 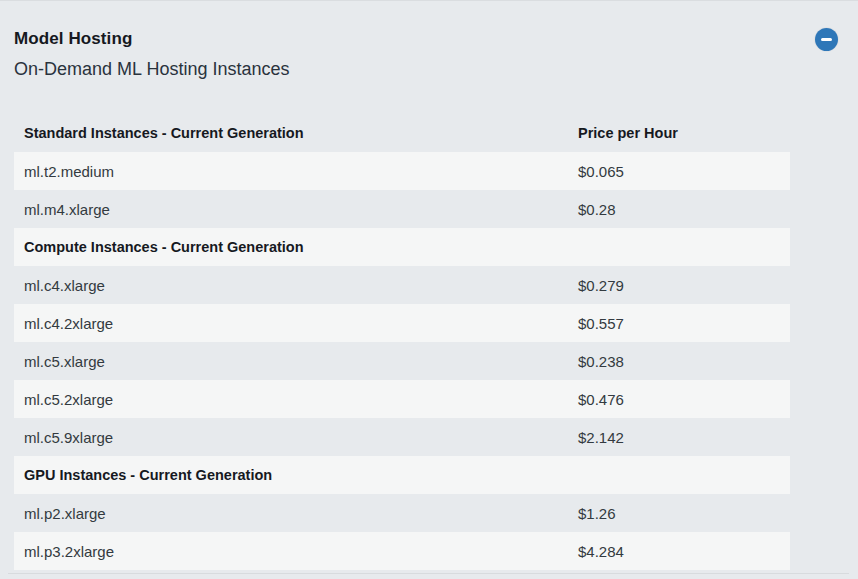 What do you see at coordinates (296, 400) in the screenshot?
I see `instance-name-cell: ml.c5.2xlarge` at bounding box center [296, 400].